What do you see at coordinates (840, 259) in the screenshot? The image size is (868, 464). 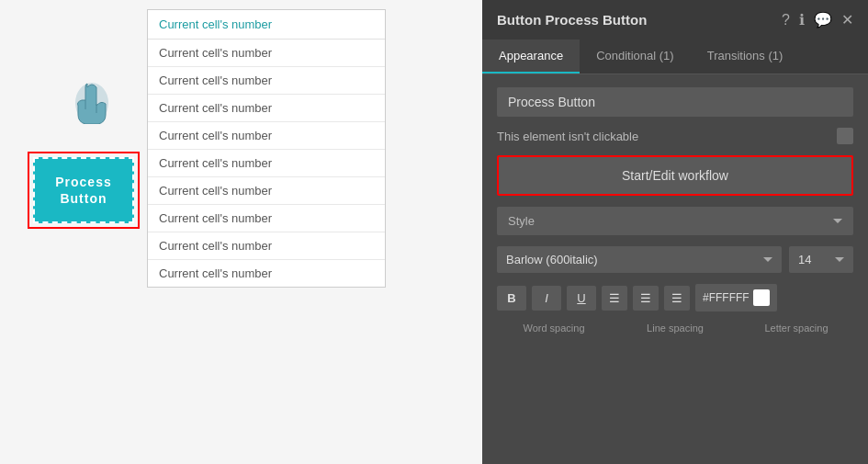 I see `size-chevron-icon` at bounding box center [840, 259].